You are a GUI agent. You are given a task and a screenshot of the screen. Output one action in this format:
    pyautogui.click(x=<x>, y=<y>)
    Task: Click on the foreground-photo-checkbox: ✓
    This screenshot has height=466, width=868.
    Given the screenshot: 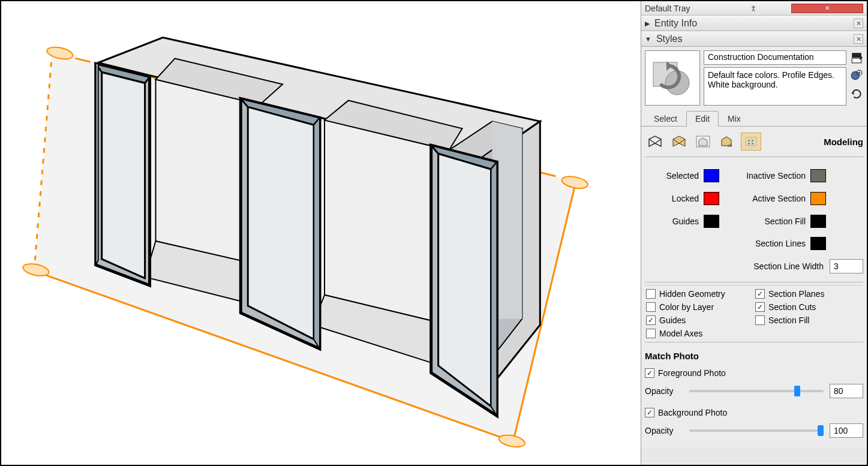 What is the action you would take?
    pyautogui.click(x=650, y=373)
    